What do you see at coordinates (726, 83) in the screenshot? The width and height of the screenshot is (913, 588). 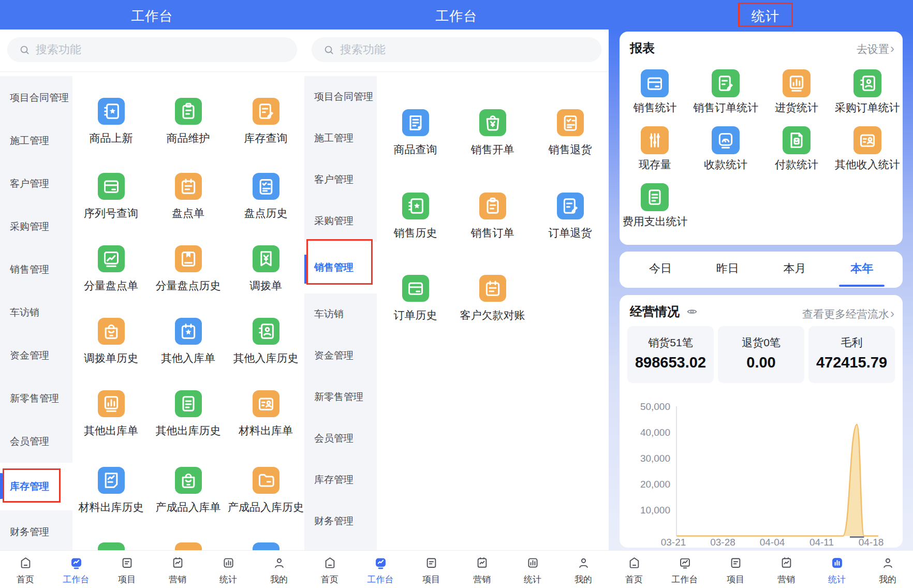 I see `doc-pencil-icon` at bounding box center [726, 83].